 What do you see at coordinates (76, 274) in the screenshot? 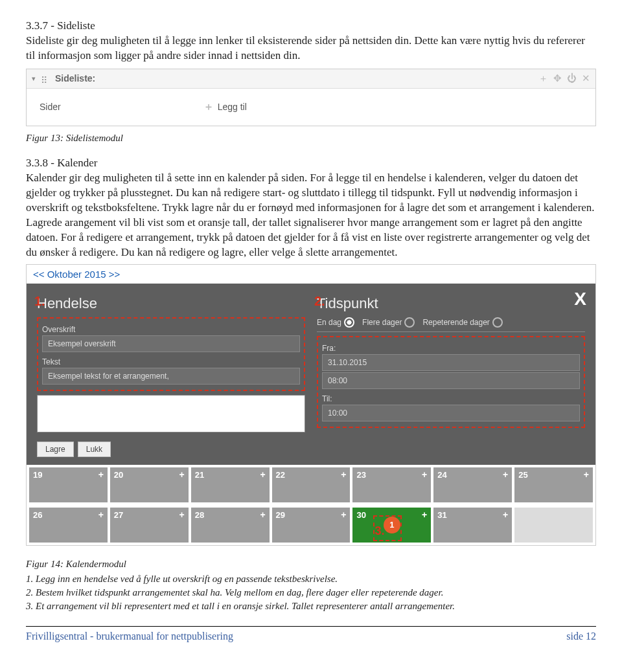
I see `calendar-month: Oktober 2015` at bounding box center [76, 274].